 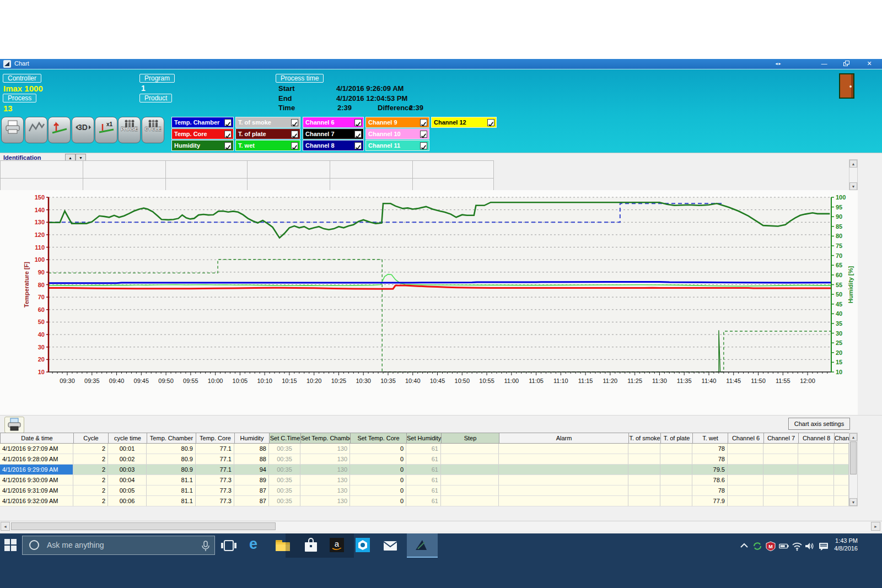 What do you see at coordinates (397, 134) in the screenshot?
I see `channel-toggle-channel-10: Channel 10` at bounding box center [397, 134].